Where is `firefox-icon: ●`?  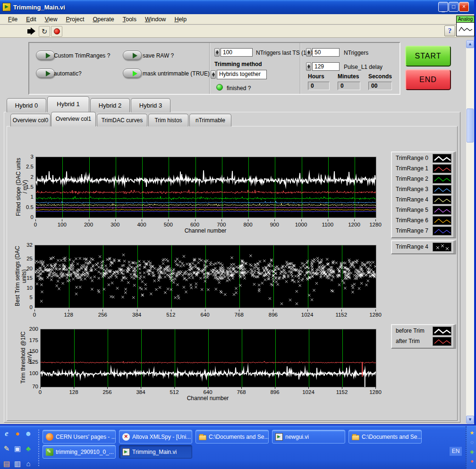 firefox-icon: ● is located at coordinates (17, 434).